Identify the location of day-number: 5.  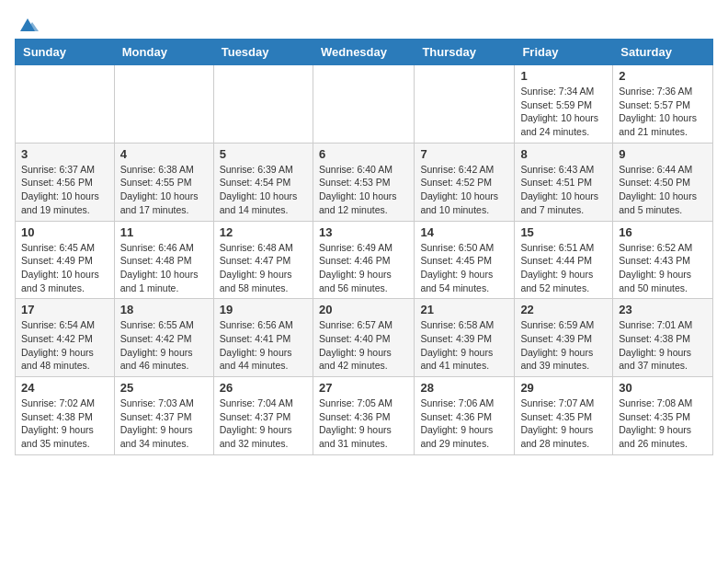
(263, 155).